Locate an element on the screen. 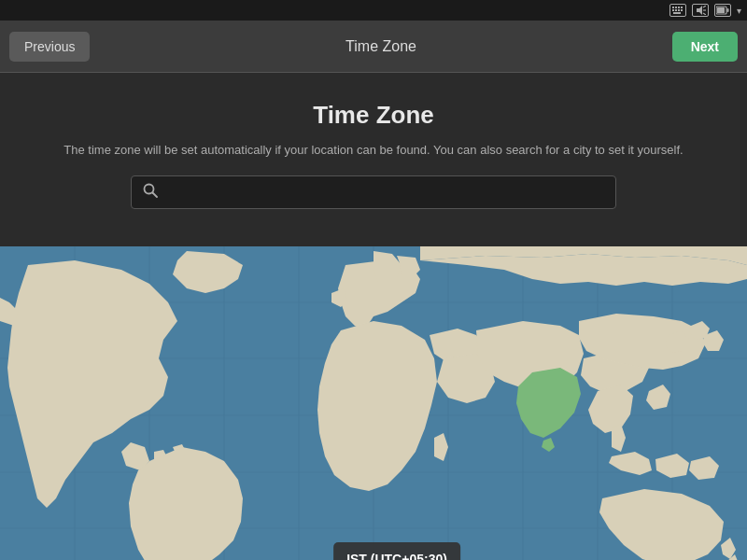 This screenshot has width=747, height=560. battery-icon is located at coordinates (723, 10).